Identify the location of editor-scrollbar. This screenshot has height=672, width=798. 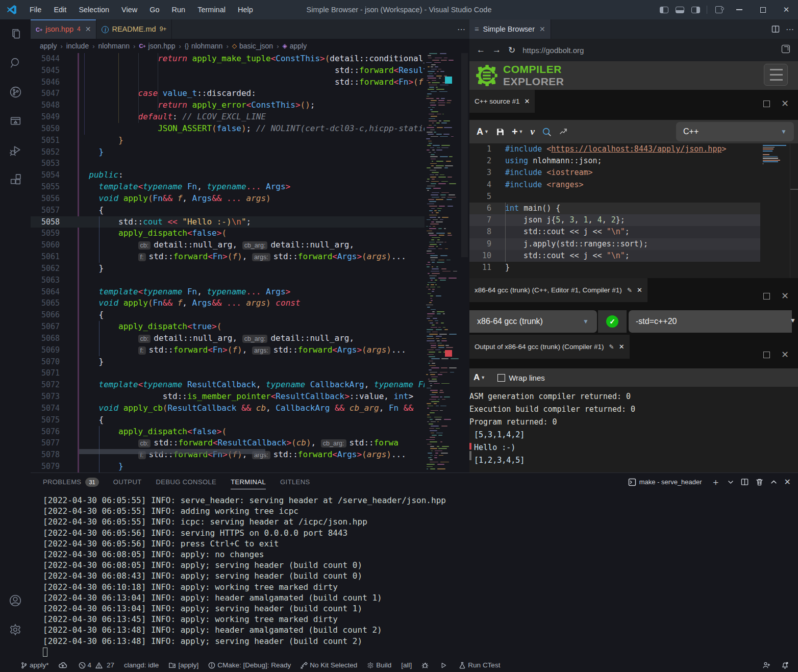
(464, 263).